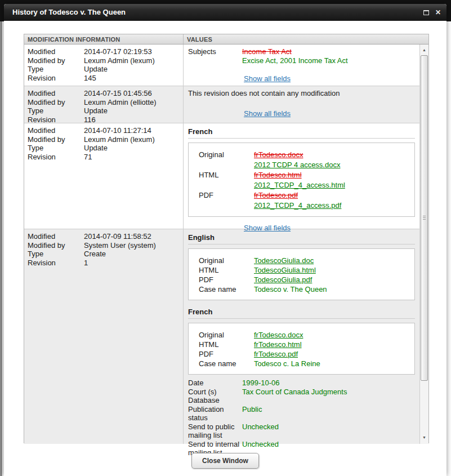 The image size is (451, 476). Describe the element at coordinates (425, 50) in the screenshot. I see `scrollbar-up-arrow-icon: ▲` at that location.